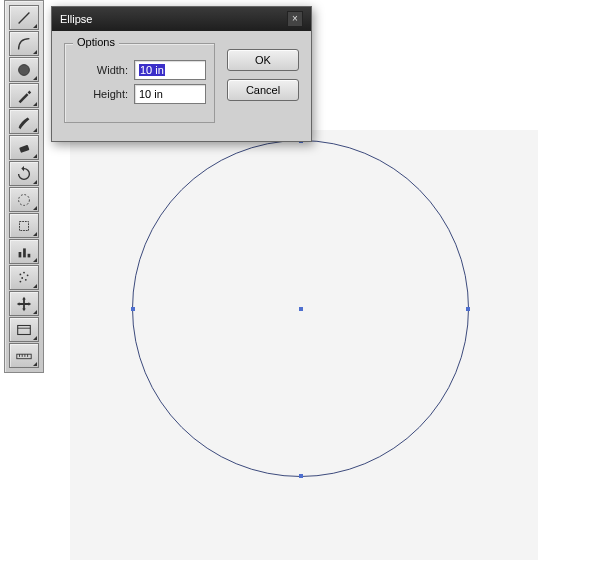 Image resolution: width=600 pixels, height=581 pixels. I want to click on pencil-icon, so click(24, 96).